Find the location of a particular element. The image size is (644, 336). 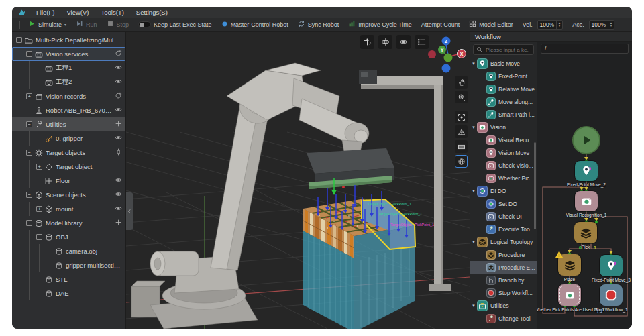

workflow-step-item: Branch by ... is located at coordinates (503, 280).